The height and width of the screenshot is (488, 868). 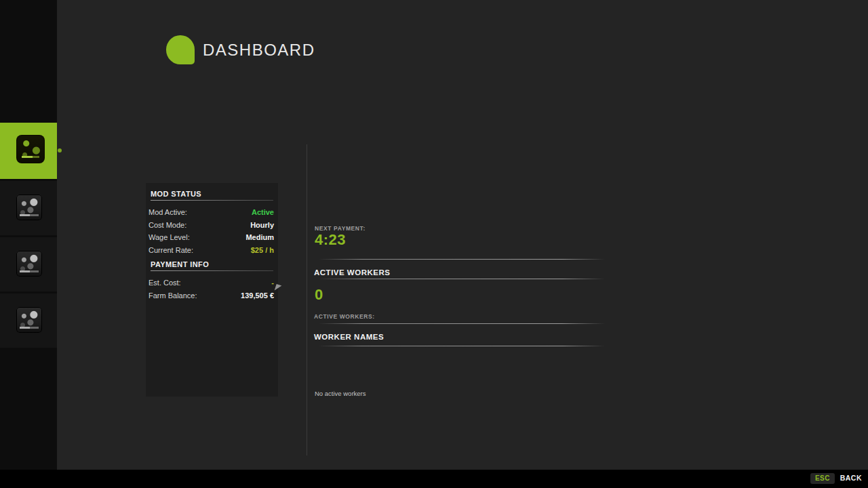 I want to click on status-row: Est. Cost: -, so click(x=212, y=283).